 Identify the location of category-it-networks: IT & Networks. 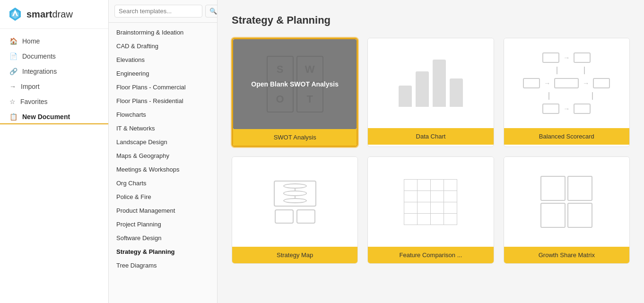
(163, 129).